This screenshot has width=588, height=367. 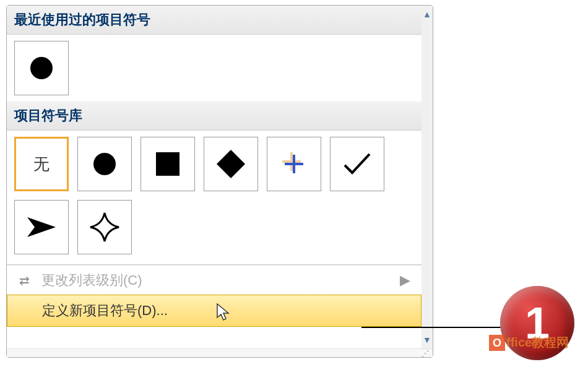 I want to click on bullet-arrowhead, so click(x=41, y=227).